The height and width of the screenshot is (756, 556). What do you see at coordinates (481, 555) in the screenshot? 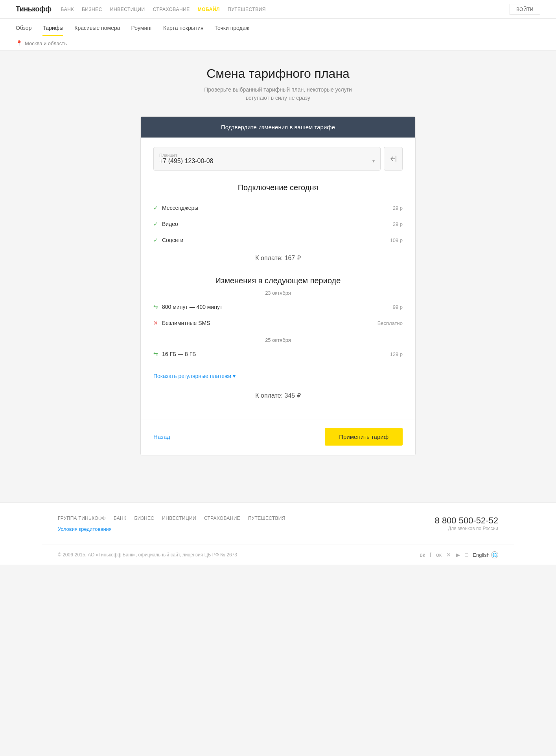
I see `lang-label: English` at bounding box center [481, 555].